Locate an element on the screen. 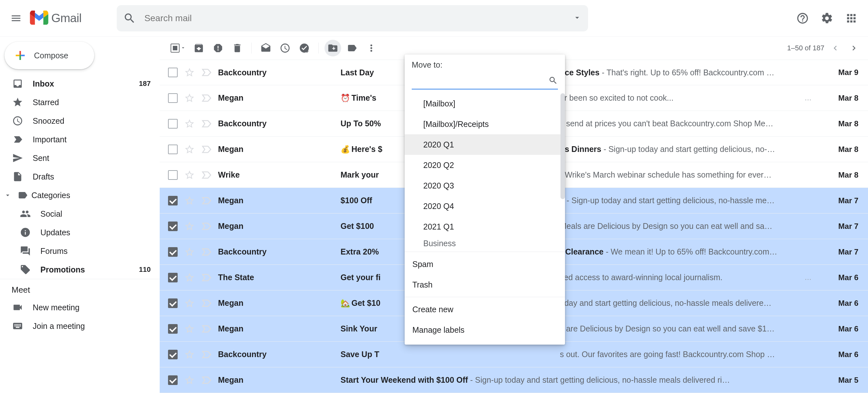 This screenshot has height=393, width=868. popover-option: [Mailbox] is located at coordinates (485, 104).